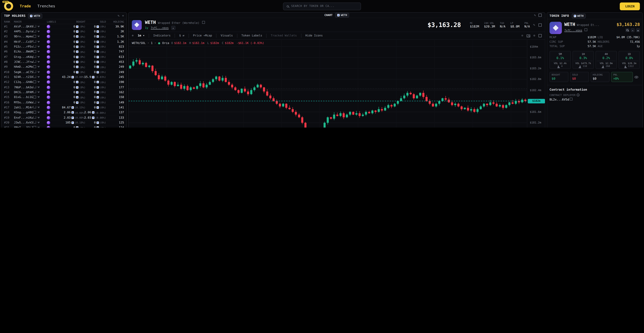 Image resolution: width=644 pixels, height=333 pixels. Describe the element at coordinates (64, 126) in the screenshot. I see `table-row: #218MnT...31LJ0(0%)0(0%)124` at that location.